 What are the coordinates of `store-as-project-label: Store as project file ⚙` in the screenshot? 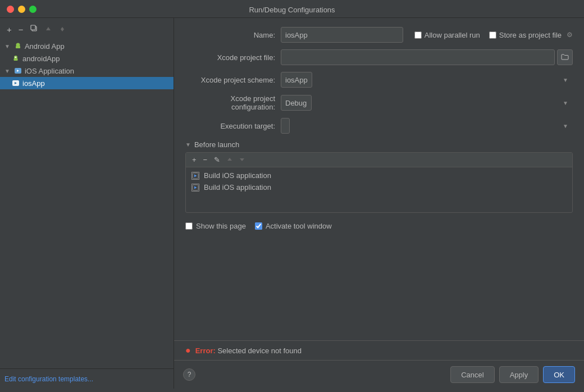 It's located at (531, 35).